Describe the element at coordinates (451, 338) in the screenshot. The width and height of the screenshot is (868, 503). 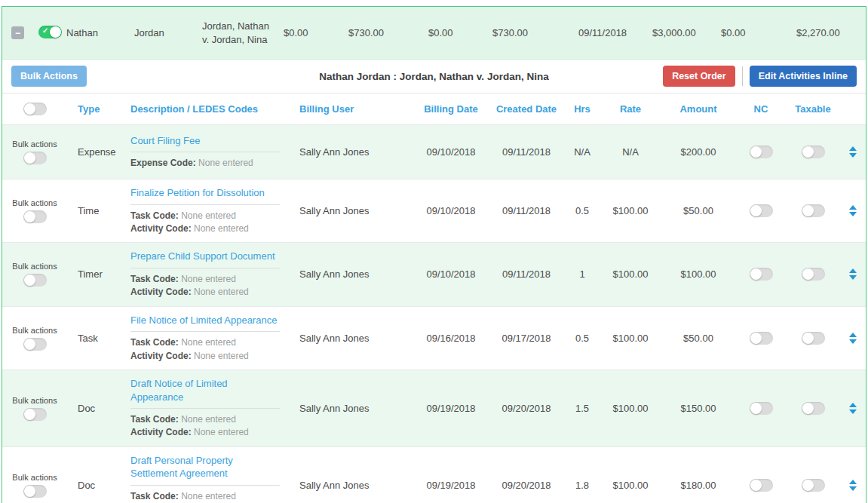
I see `billing-date: 09/16/2018` at that location.